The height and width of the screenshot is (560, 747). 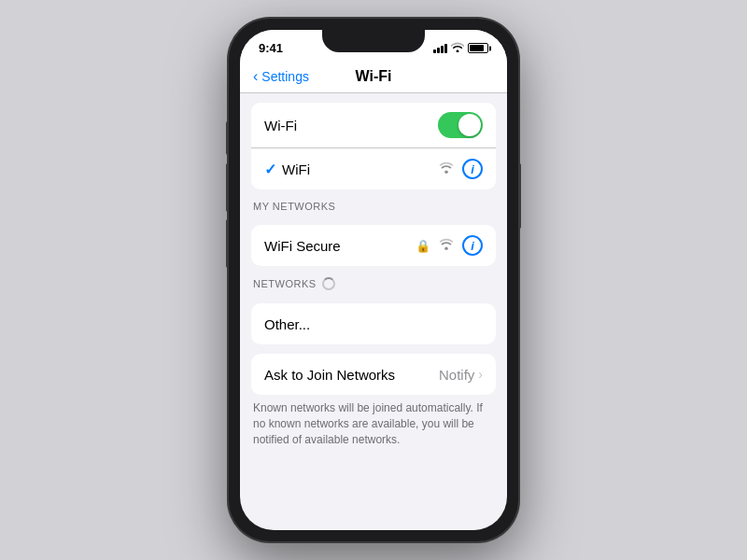 What do you see at coordinates (374, 47) in the screenshot?
I see `status-bar: 9:41` at bounding box center [374, 47].